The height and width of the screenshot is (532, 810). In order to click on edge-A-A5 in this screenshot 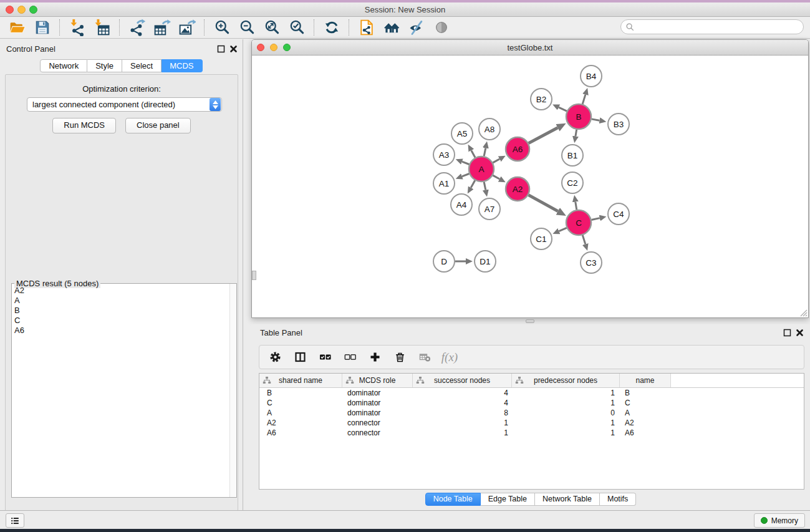, I will do `click(473, 153)`.